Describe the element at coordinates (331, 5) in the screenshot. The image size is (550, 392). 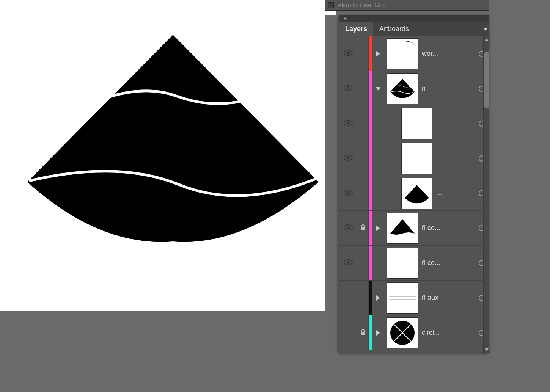
I see `align-pixel-grid-checkbox` at that location.